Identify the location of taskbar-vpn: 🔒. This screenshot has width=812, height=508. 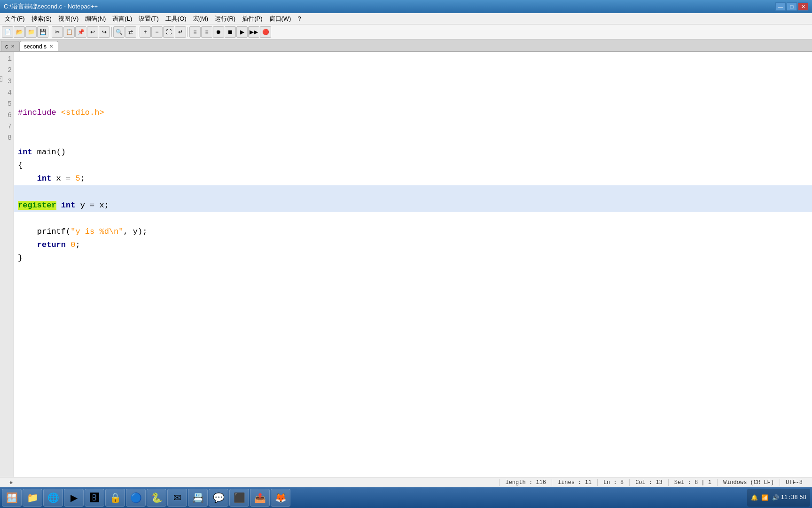
(115, 498).